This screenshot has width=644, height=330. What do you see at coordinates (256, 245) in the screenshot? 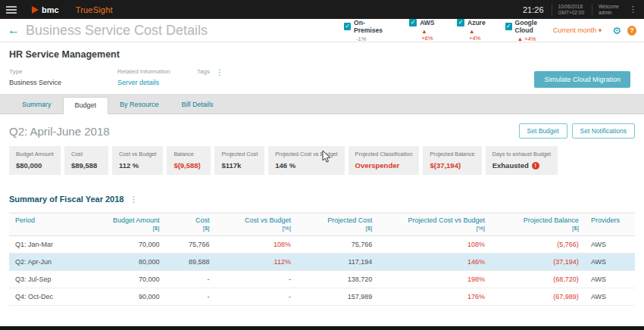
I see `cell-cost-vs: 108%` at bounding box center [256, 245].